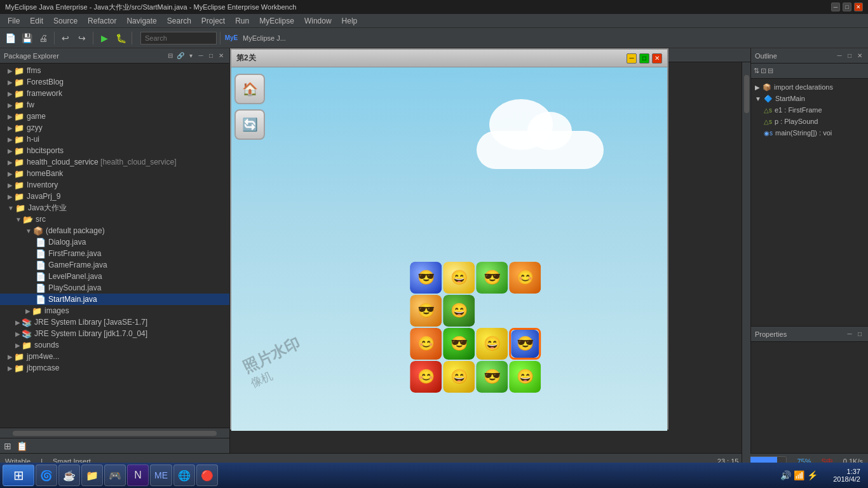  I want to click on menu-navigate: Navigate, so click(141, 21).